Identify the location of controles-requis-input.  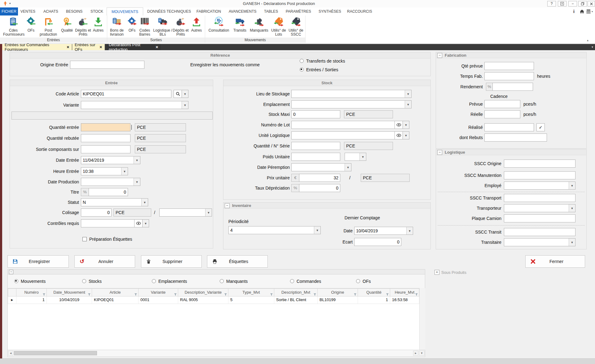
(108, 223).